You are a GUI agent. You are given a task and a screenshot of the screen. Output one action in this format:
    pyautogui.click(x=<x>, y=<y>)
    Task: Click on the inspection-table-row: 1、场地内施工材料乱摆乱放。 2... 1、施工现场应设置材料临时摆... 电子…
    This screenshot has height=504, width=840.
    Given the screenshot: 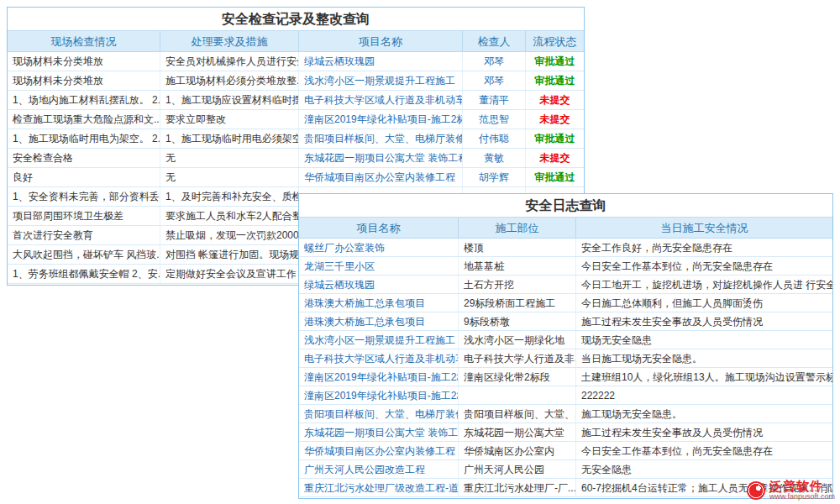 What is the action you would take?
    pyautogui.click(x=296, y=101)
    